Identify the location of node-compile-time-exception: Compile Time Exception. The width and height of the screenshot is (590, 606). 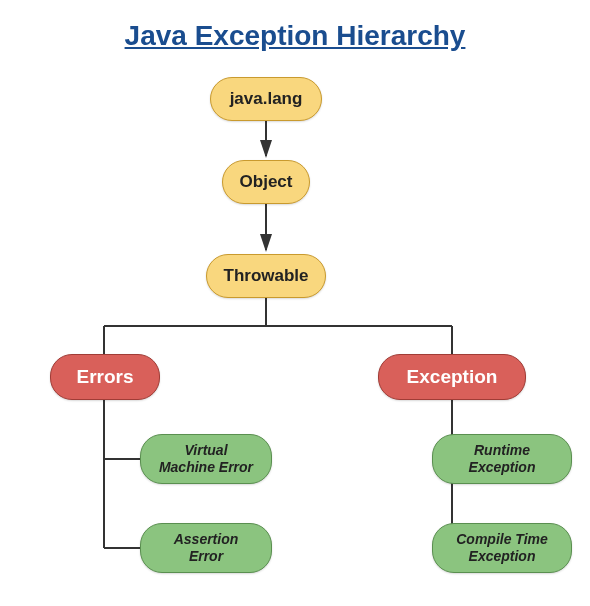
(502, 548).